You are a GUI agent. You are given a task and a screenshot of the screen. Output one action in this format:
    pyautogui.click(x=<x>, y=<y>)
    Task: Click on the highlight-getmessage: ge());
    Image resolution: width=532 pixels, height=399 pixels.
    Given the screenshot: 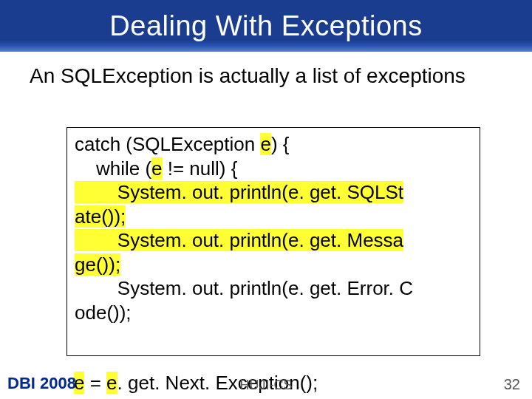 What is the action you would take?
    pyautogui.click(x=98, y=265)
    